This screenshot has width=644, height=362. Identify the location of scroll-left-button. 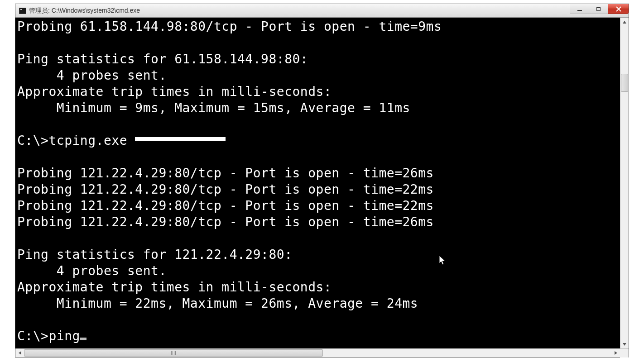
(20, 353).